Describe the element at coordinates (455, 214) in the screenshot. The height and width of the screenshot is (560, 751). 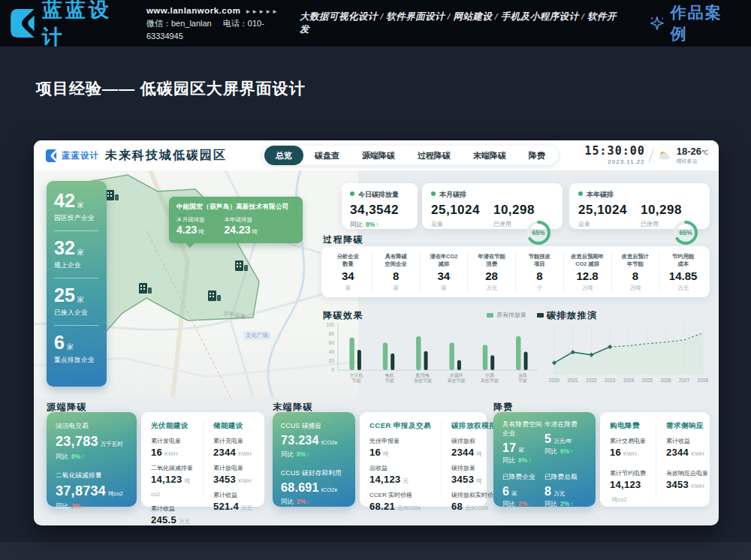
I see `total-block: 25,1024 总量` at that location.